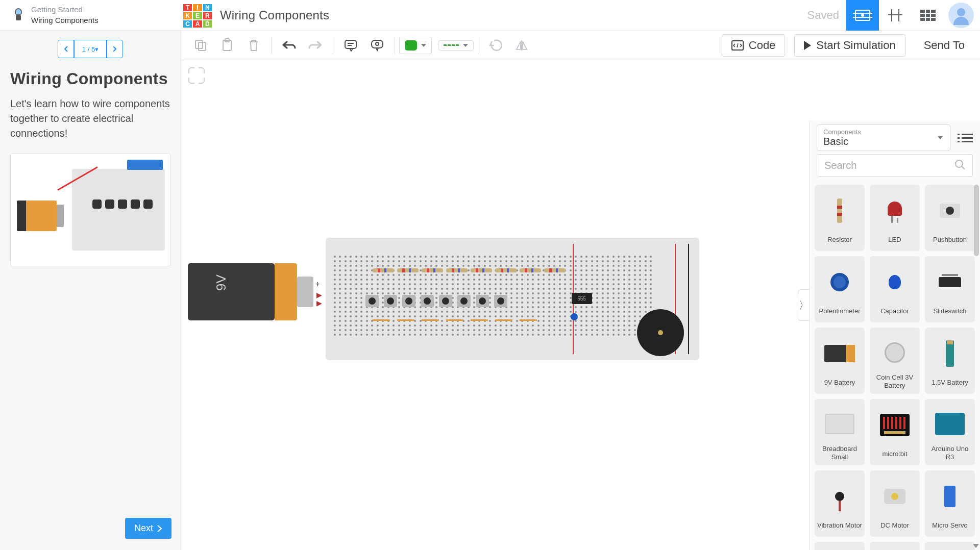 The image size is (980, 550). I want to click on components-scrollbar, so click(976, 365).